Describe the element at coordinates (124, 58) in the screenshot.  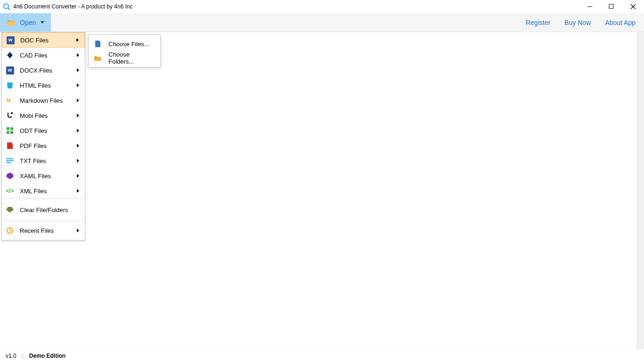
I see `submenu-choose-folders: Choose Folders...` at that location.